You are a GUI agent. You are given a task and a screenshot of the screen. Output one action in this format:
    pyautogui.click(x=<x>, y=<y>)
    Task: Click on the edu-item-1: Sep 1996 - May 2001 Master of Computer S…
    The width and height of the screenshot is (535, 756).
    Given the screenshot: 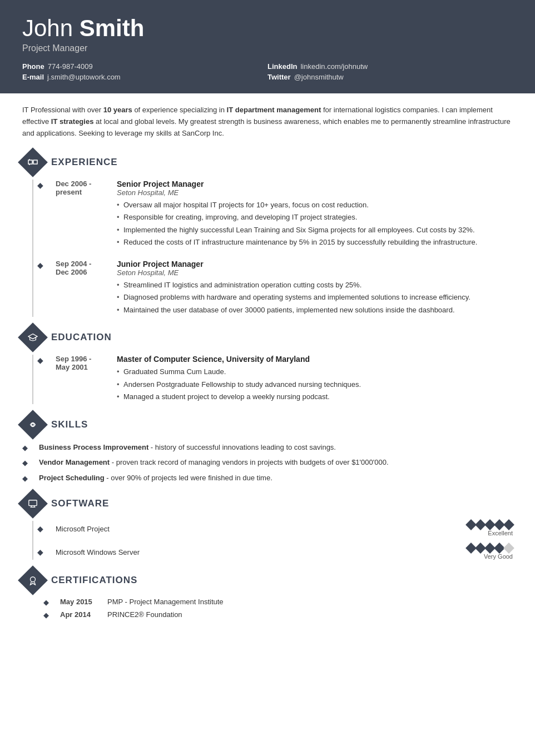 What is the action you would take?
    pyautogui.click(x=279, y=379)
    